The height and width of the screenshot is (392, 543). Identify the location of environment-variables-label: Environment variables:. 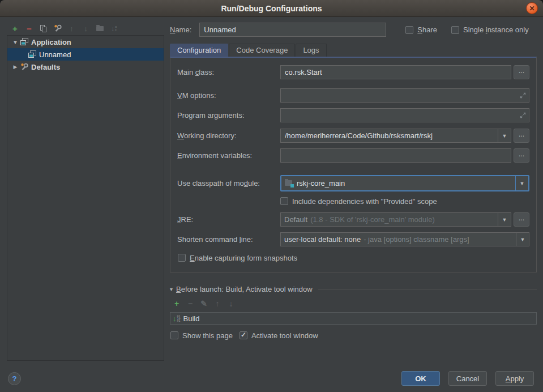
(229, 155).